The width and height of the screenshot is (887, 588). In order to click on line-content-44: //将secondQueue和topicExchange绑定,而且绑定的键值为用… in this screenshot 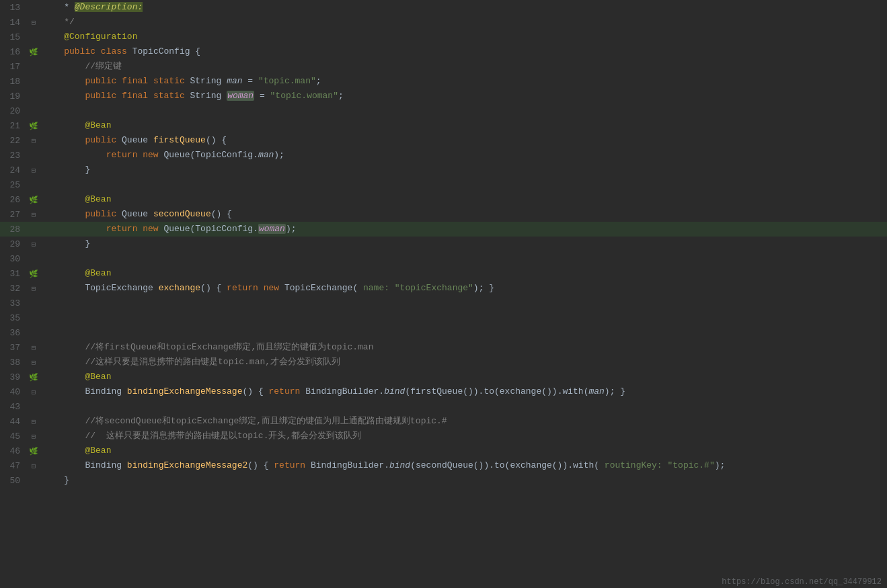, I will do `click(464, 421)`.